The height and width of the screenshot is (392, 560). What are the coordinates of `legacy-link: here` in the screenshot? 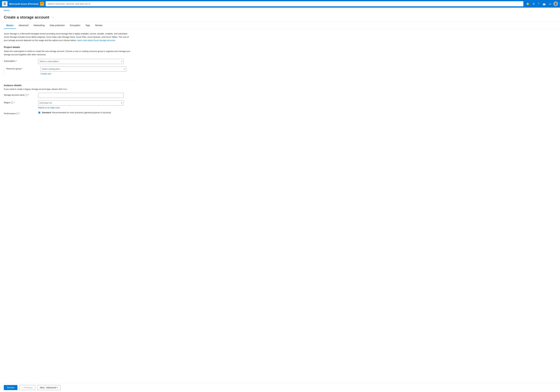 It's located at (65, 89).